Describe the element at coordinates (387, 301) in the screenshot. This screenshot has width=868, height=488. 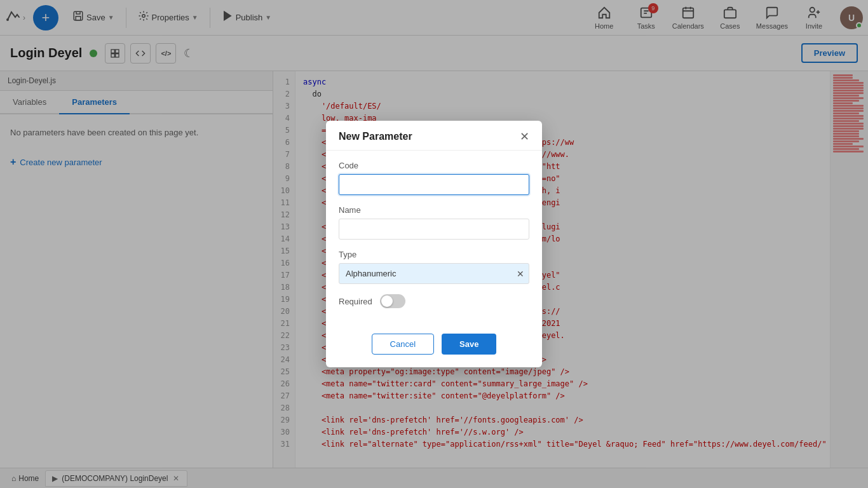
I see `toggle-knob` at that location.